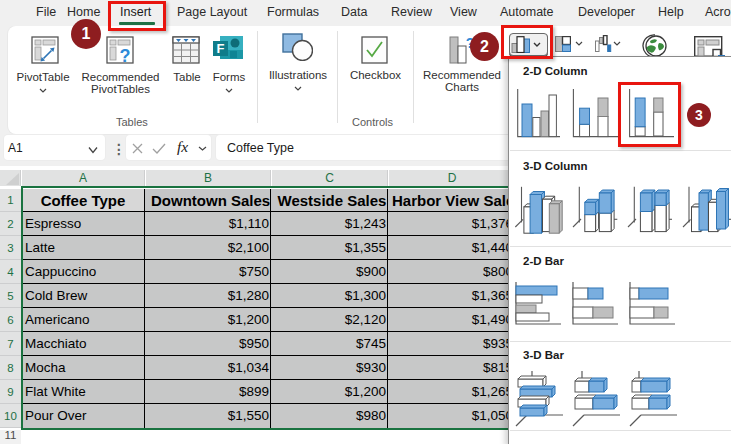  Describe the element at coordinates (221, 48) in the screenshot. I see `svg-text: F` at that location.